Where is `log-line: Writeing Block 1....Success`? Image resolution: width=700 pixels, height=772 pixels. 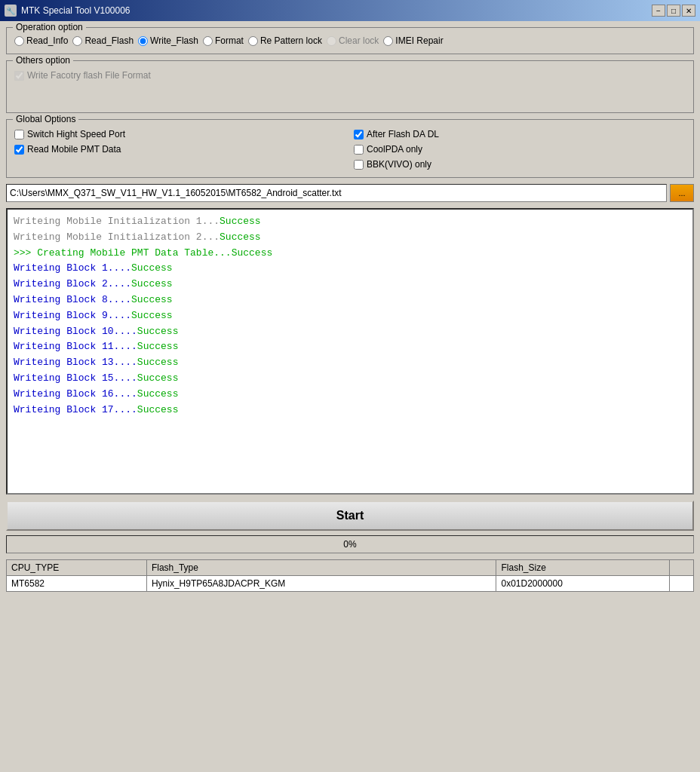
log-line: Writeing Block 1....Success is located at coordinates (350, 268).